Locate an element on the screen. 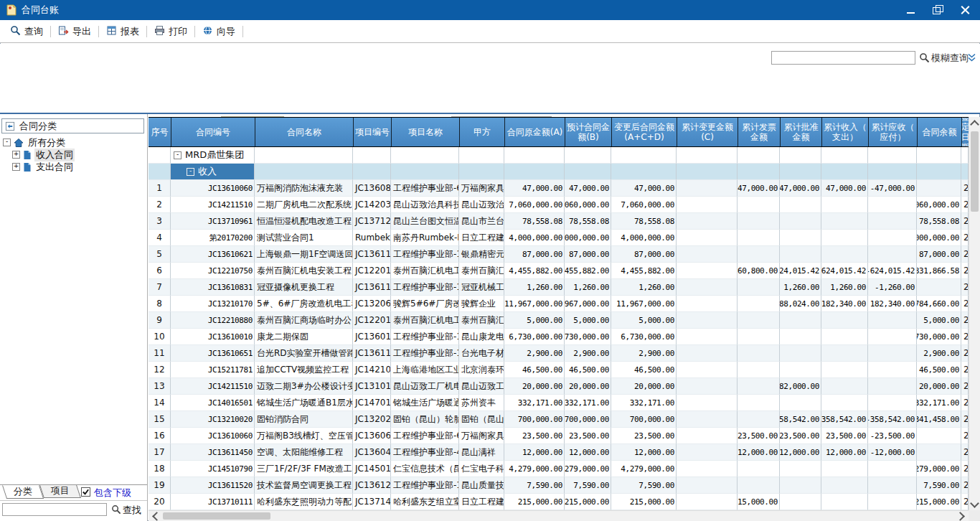 Image resolution: width=980 pixels, height=521 pixels. find-input is located at coordinates (55, 510).